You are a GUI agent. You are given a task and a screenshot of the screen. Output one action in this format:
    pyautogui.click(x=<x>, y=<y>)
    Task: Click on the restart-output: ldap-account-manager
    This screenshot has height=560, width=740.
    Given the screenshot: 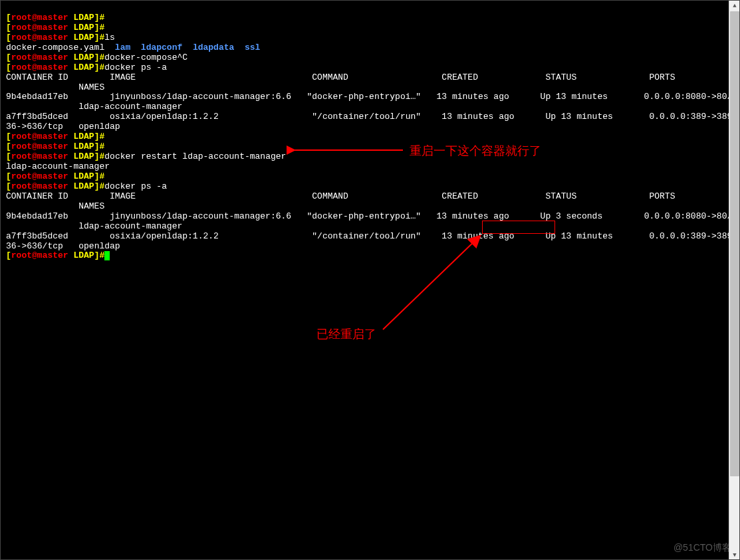 What is the action you would take?
    pyautogui.click(x=58, y=166)
    